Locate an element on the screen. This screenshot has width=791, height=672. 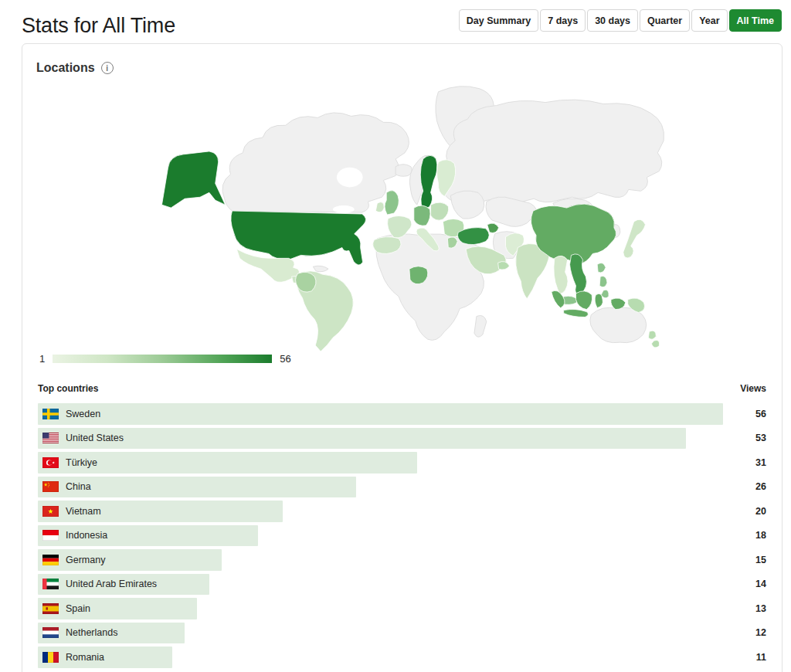
views-value: 53 is located at coordinates (761, 438).